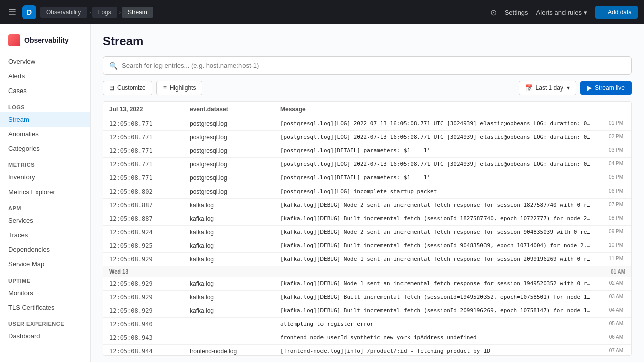 This screenshot has width=644, height=362. I want to click on time-marker: 10 PM, so click(610, 245).